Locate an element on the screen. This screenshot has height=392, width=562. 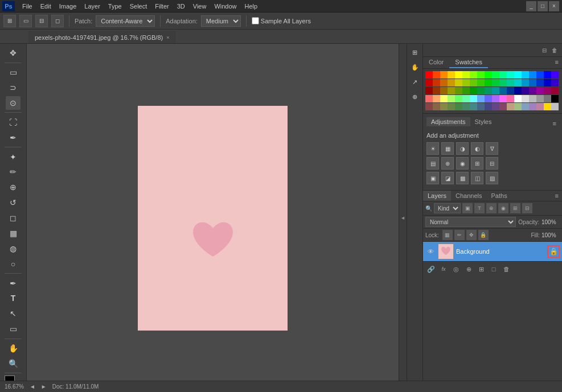
sample-all-layers-label: Sample All Layers is located at coordinates (281, 20).